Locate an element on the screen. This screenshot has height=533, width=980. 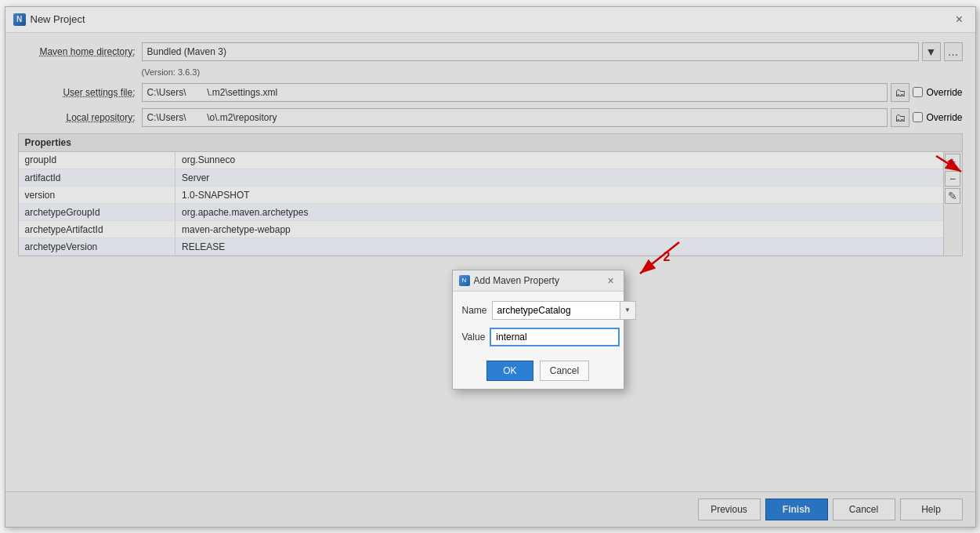
local-repo-input is located at coordinates (515, 118).